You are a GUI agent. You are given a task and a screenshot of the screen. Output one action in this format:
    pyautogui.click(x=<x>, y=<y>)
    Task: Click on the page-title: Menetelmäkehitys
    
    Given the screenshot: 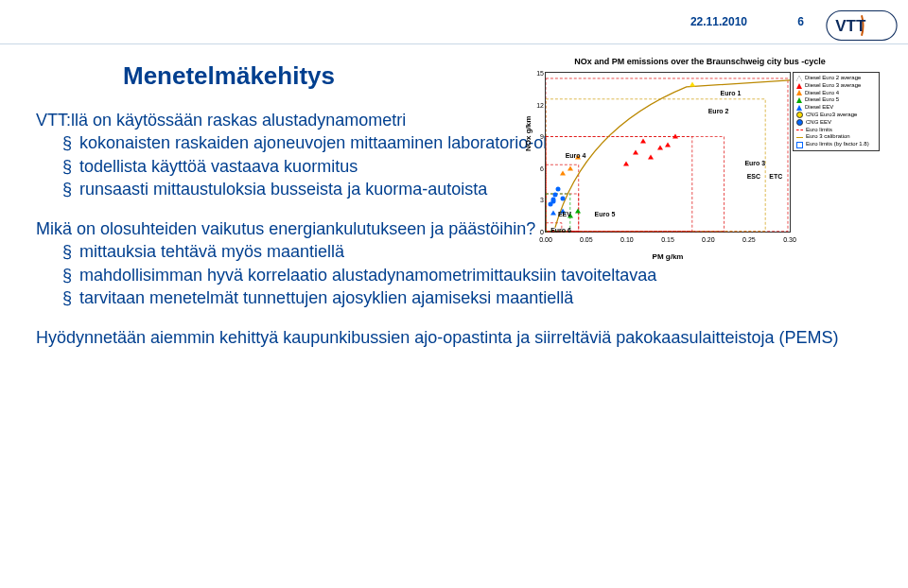 What is the action you would take?
    pyautogui.click(x=229, y=76)
    